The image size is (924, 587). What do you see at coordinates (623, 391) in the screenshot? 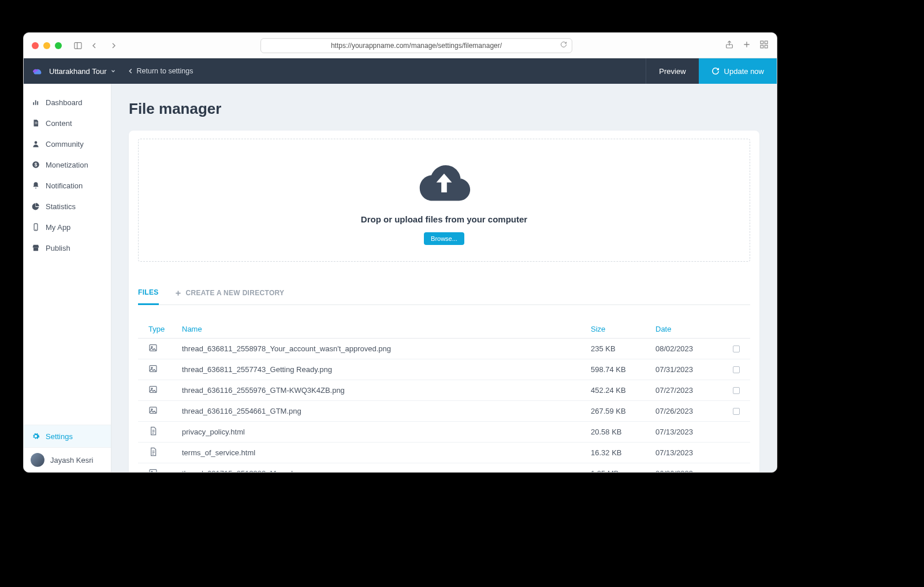
I see `file-size: 452.24 KB` at bounding box center [623, 391].